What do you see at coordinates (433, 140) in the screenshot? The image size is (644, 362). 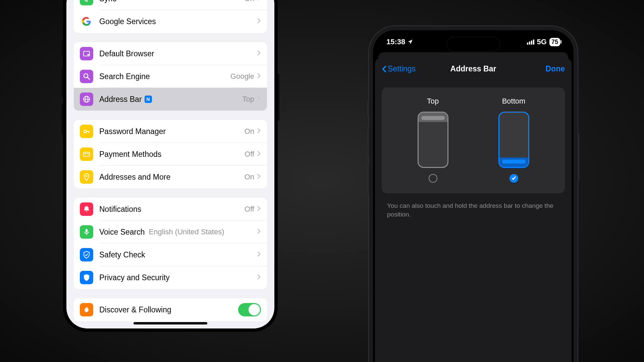 I see `option-top: Top` at bounding box center [433, 140].